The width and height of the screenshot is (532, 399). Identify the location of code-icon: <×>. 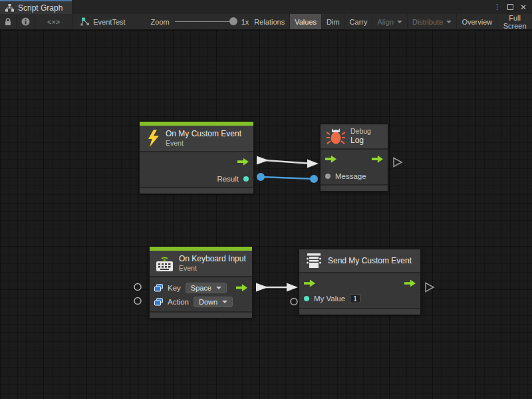
(53, 22).